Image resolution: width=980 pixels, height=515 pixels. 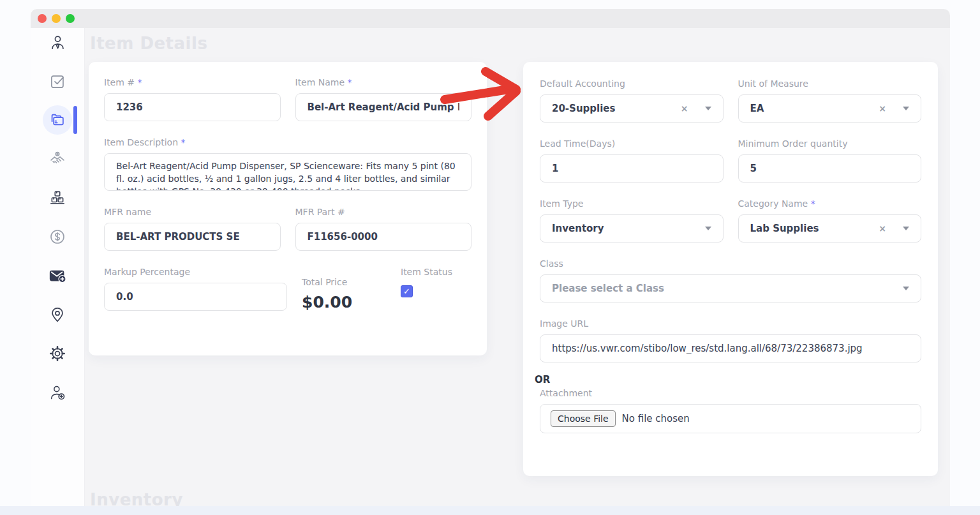 What do you see at coordinates (632, 228) in the screenshot?
I see `item-type-select: Inventory` at bounding box center [632, 228].